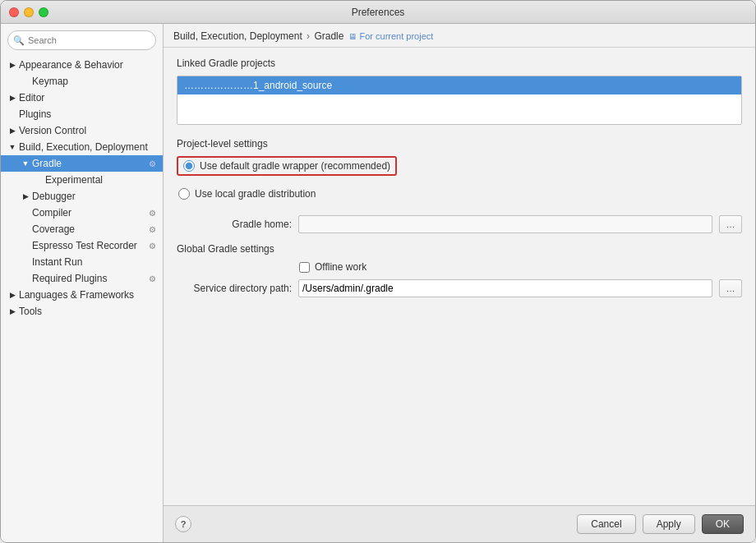 The image size is (756, 543). I want to click on offline-work-checkbox, so click(304, 268).